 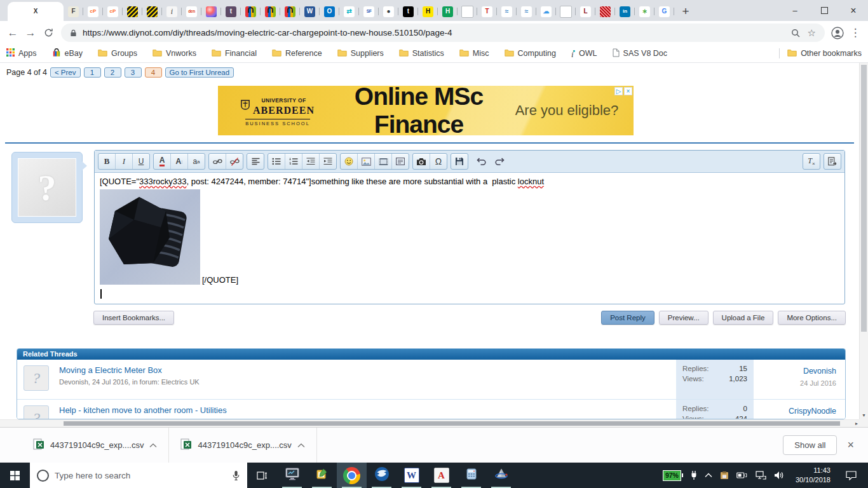 What do you see at coordinates (619, 92) in the screenshot?
I see `adchoices-icon: ▷` at bounding box center [619, 92].